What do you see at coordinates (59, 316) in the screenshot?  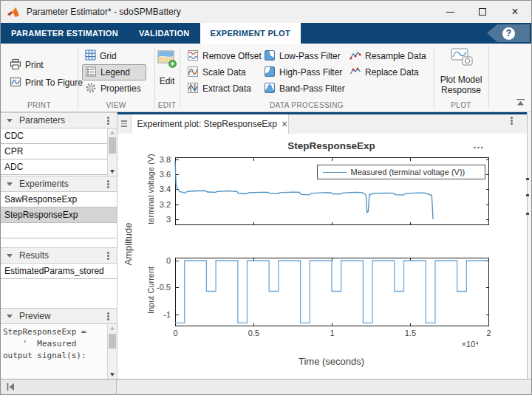 I see `preview-panel-header: Preview` at bounding box center [59, 316].